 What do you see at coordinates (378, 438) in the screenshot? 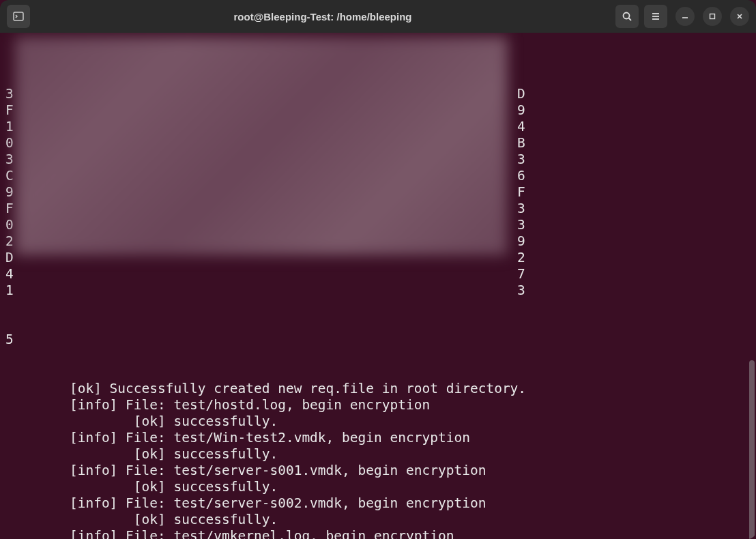
I see `terminal-line: [info] File: test/Win-test2.vmdk, begin …` at bounding box center [378, 438].